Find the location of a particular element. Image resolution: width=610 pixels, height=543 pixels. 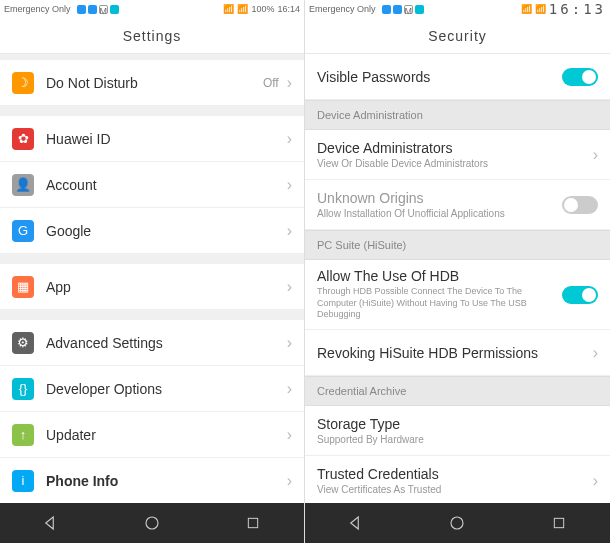

developer-icon: {} is located at coordinates (23, 389).